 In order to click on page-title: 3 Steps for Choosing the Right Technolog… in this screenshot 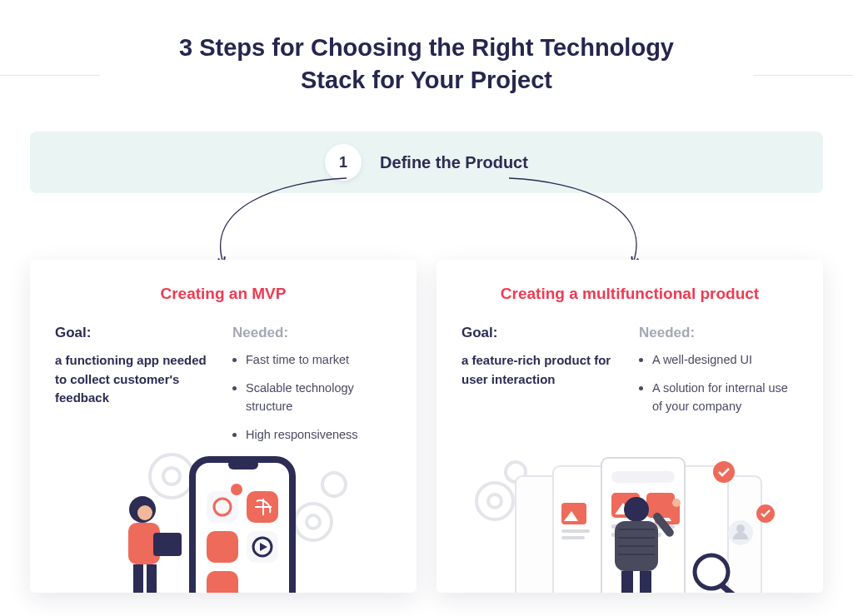, I will do `click(426, 64)`.